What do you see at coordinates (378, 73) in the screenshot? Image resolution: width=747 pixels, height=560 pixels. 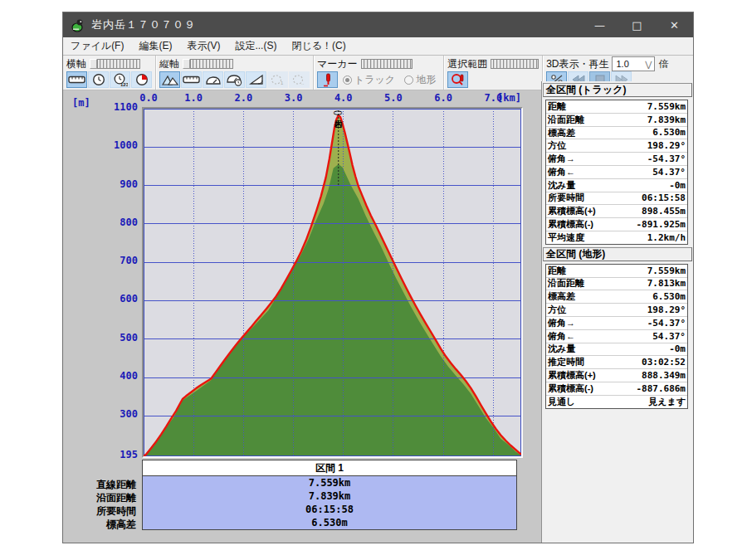 I see `toolbar-group-marker: マーカー トラック地形` at bounding box center [378, 73].